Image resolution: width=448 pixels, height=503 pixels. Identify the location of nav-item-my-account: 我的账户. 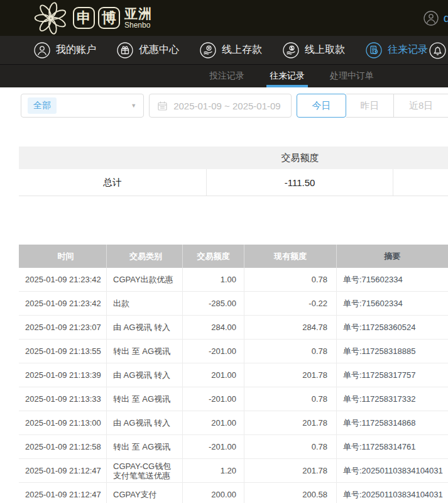
(65, 50).